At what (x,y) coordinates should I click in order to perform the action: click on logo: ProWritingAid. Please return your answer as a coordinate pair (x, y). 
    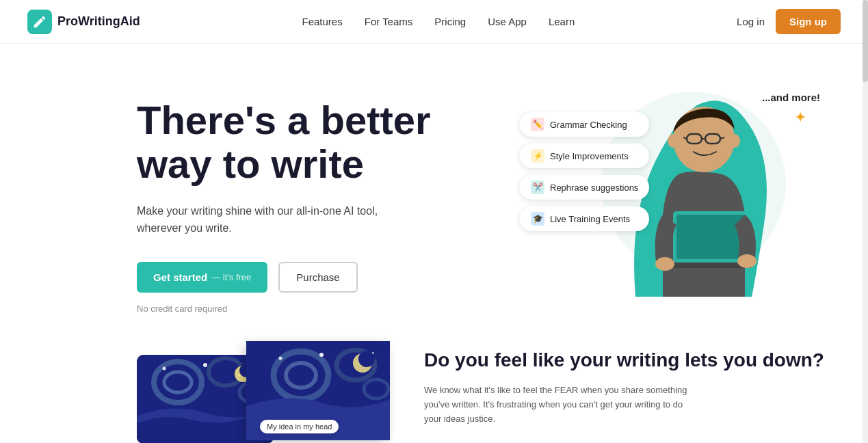
    Looking at the image, I should click on (83, 22).